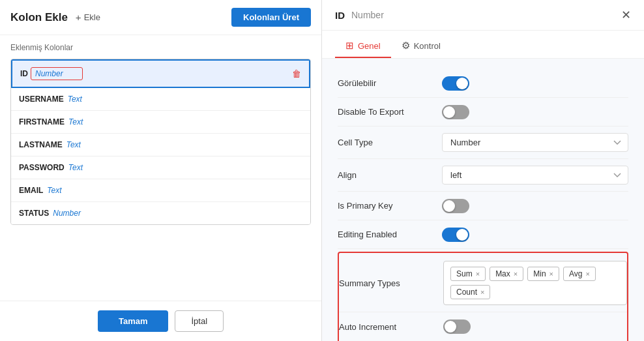 The image size is (644, 341). What do you see at coordinates (390, 83) in the screenshot?
I see `field-label-gorulebilir: Görülebilir` at bounding box center [390, 83].